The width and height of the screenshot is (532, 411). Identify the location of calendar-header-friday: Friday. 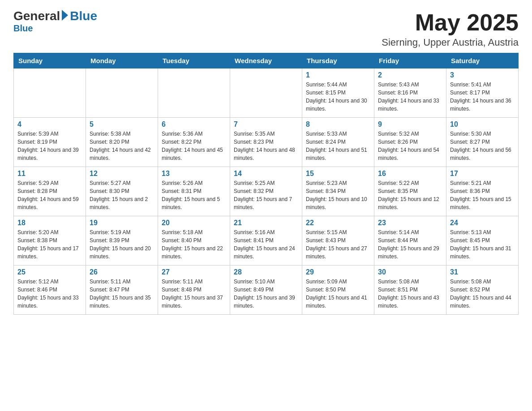
(410, 61).